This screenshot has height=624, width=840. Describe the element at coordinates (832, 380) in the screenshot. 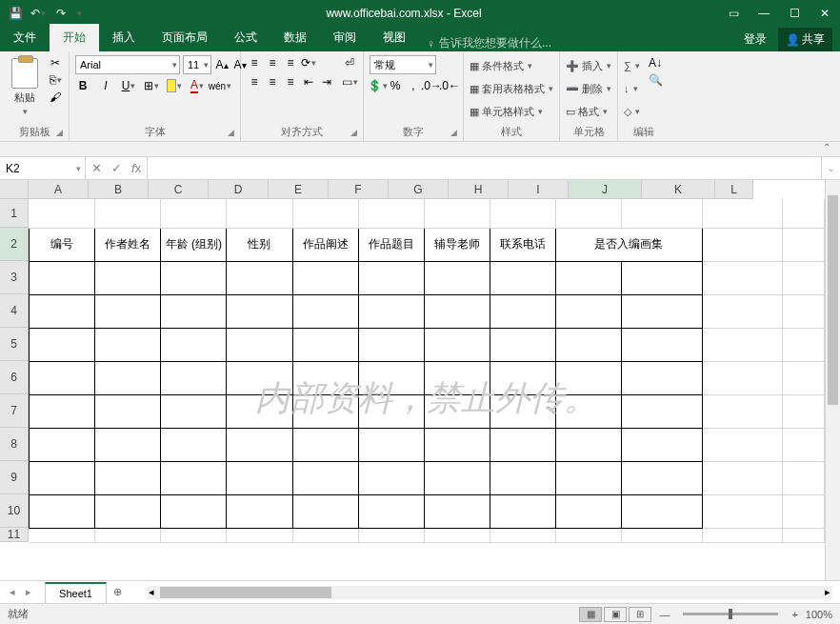

I see `vertical-scrollbar` at that location.